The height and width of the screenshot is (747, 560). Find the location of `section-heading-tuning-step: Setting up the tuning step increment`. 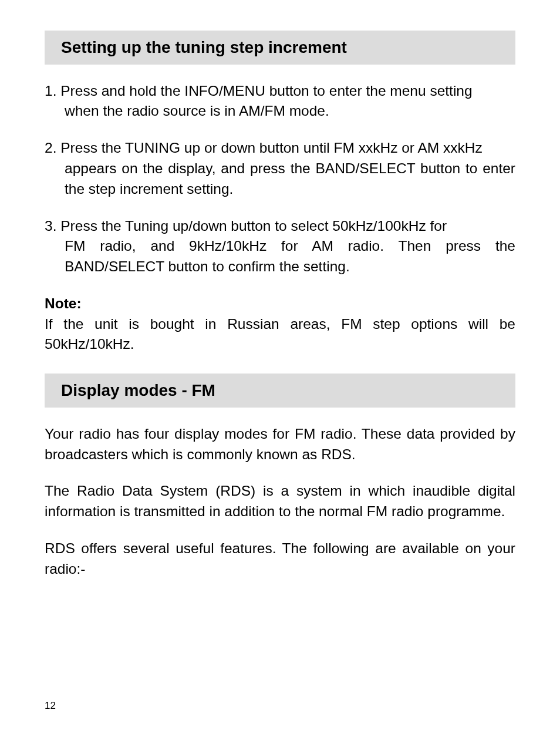

section-heading-tuning-step: Setting up the tuning step increment is located at coordinates (280, 48).